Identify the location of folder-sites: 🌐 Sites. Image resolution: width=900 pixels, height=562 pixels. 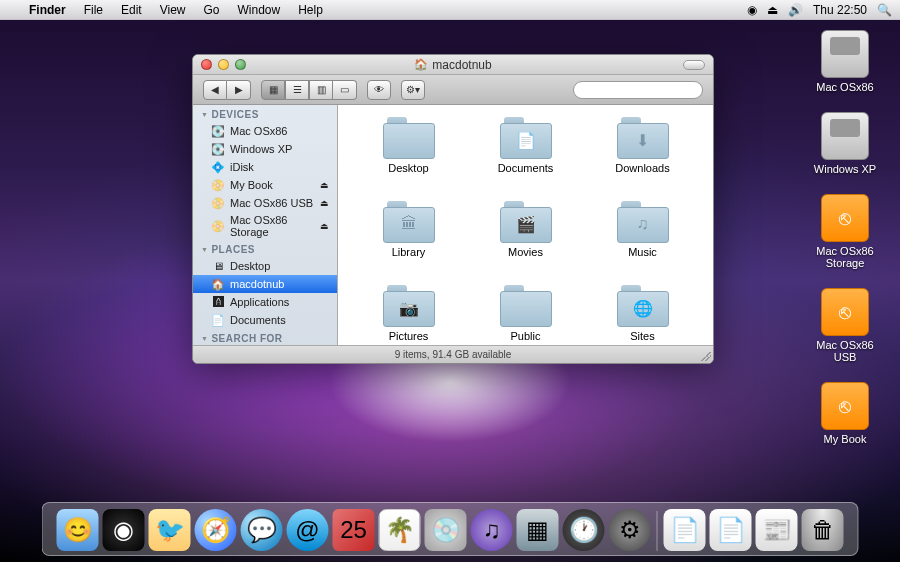
(642, 315).